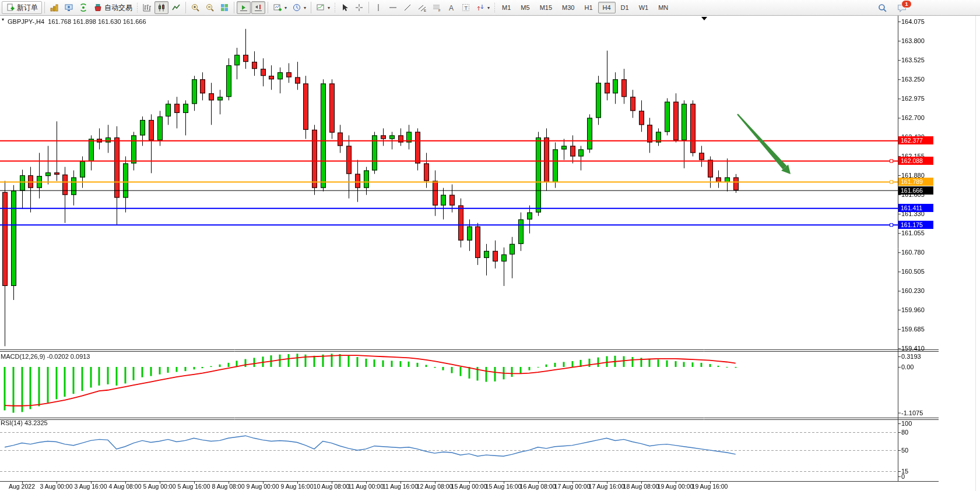  Describe the element at coordinates (69, 8) in the screenshot. I see `virtual-hosting-button` at that location.